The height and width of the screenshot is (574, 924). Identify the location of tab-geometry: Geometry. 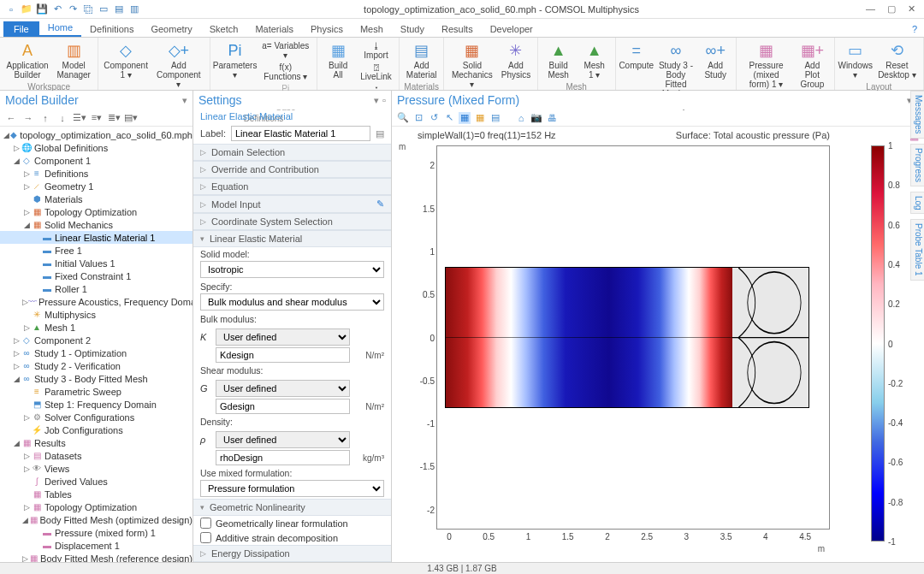
(171, 29).